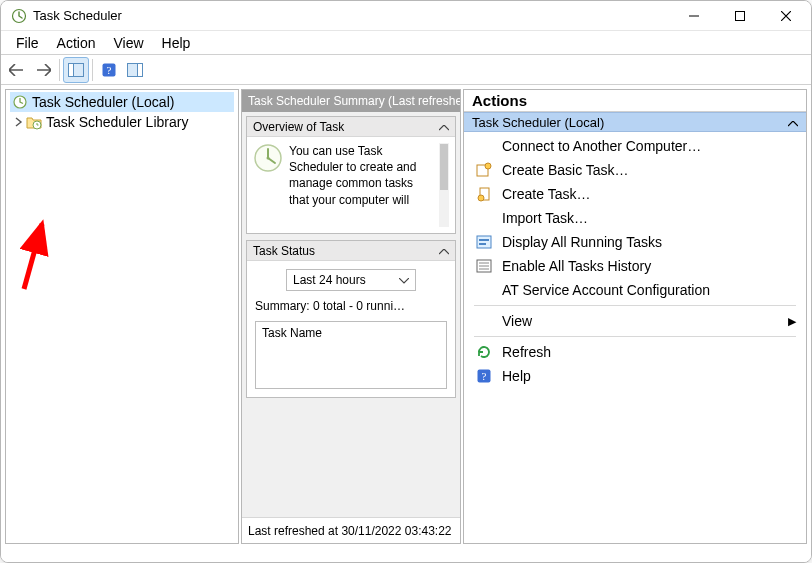 Image resolution: width=812 pixels, height=563 pixels. What do you see at coordinates (122, 122) in the screenshot?
I see `tree-library: Task Scheduler Library` at bounding box center [122, 122].